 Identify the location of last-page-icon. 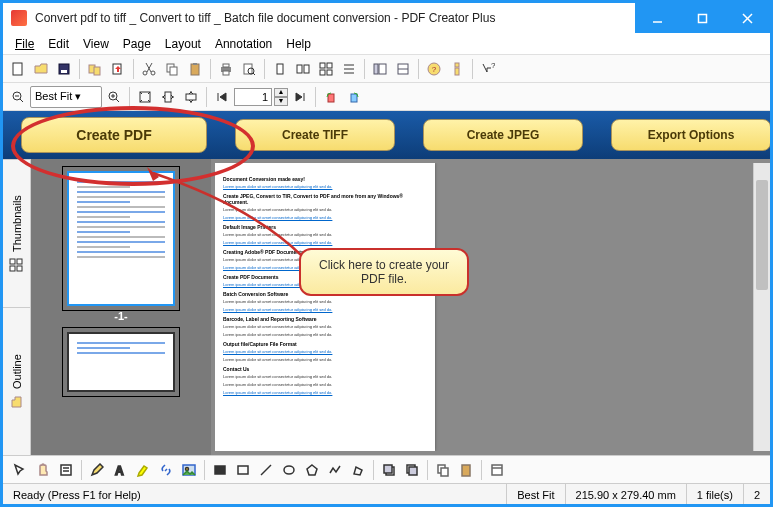
(300, 97).